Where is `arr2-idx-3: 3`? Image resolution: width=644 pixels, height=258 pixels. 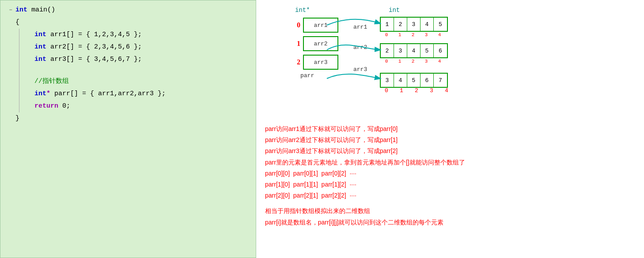
arr2-idx-3: 3 is located at coordinates (426, 61).